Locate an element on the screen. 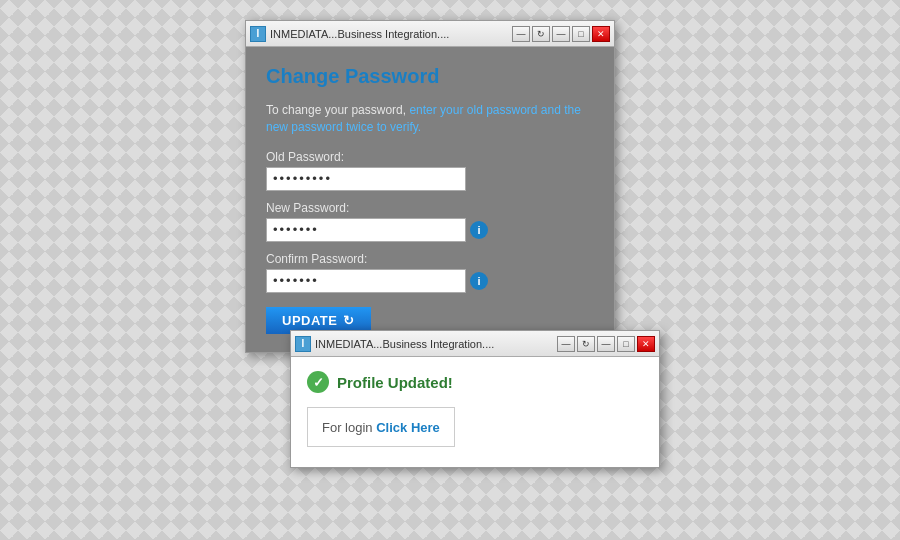  profile-updated-header: ✓ Profile Updated! is located at coordinates (475, 382).